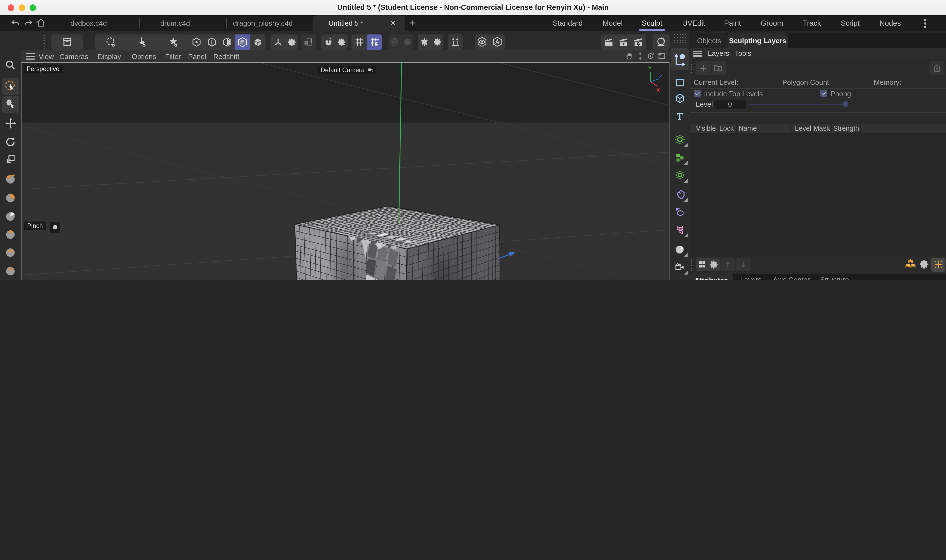  I want to click on svg-text: X, so click(658, 90).